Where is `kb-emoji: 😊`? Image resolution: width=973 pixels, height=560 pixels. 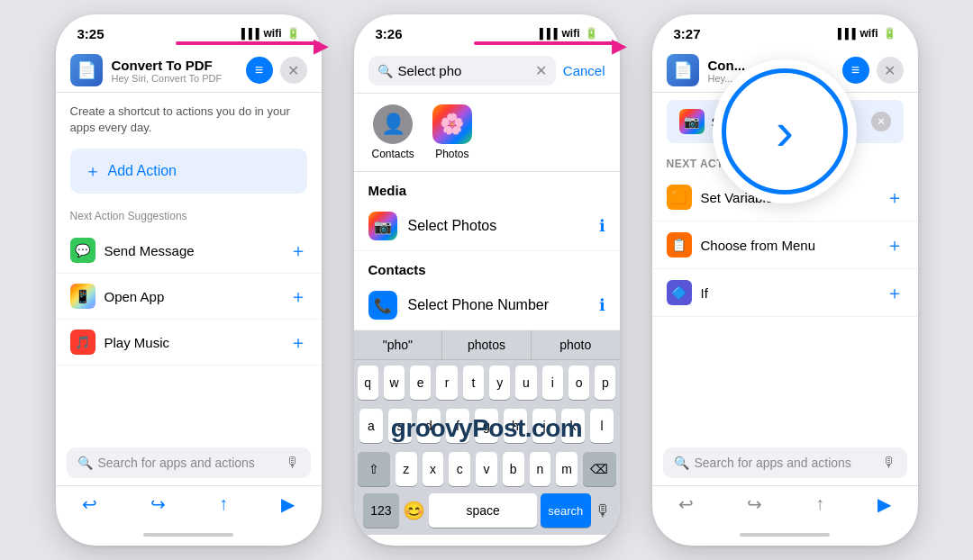 kb-emoji: 😊 is located at coordinates (414, 510).